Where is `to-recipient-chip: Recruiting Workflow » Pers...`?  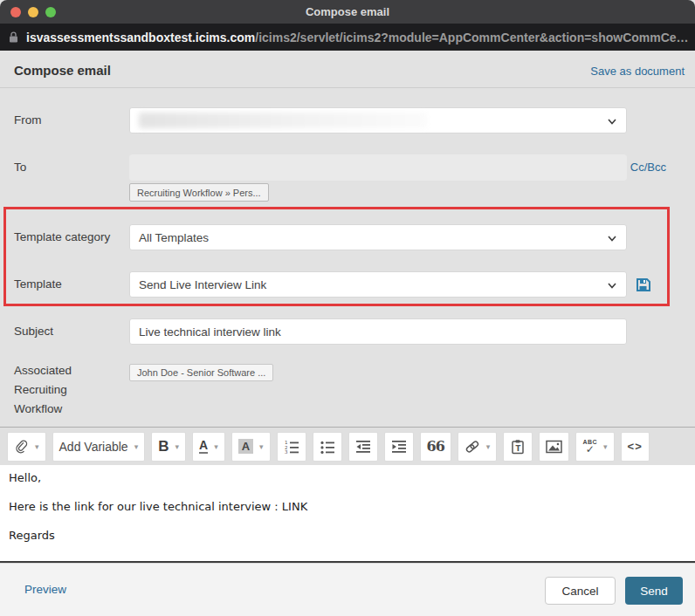
to-recipient-chip: Recruiting Workflow » Pers... is located at coordinates (199, 192).